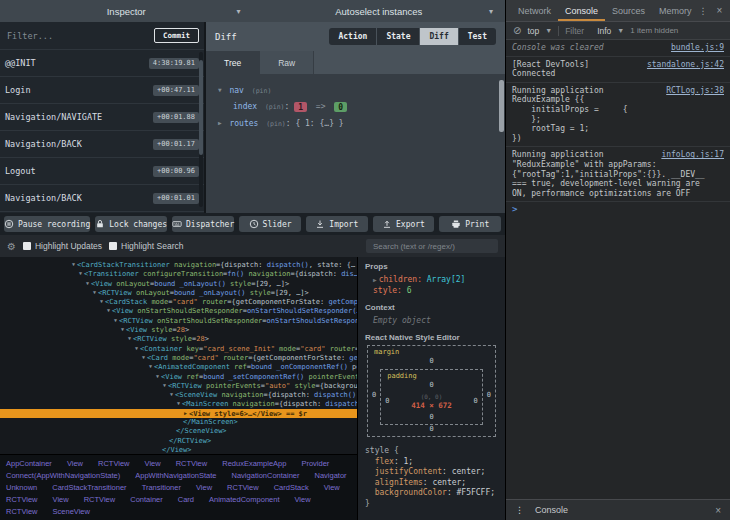 The width and height of the screenshot is (730, 520). Describe the element at coordinates (178, 292) in the screenshot. I see `tree-row: ▼<RCTView onLayout=bound _onLayout() sty…` at that location.